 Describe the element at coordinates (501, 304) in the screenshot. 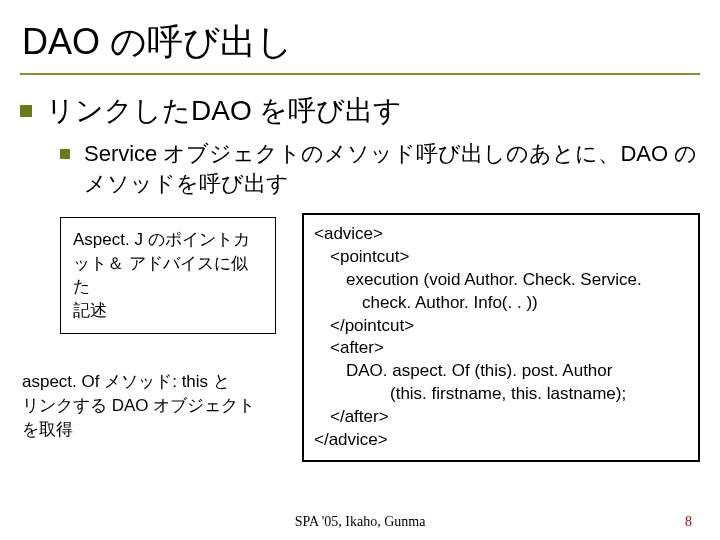

I see `code-line: check. Author. Info(. . ))` at that location.